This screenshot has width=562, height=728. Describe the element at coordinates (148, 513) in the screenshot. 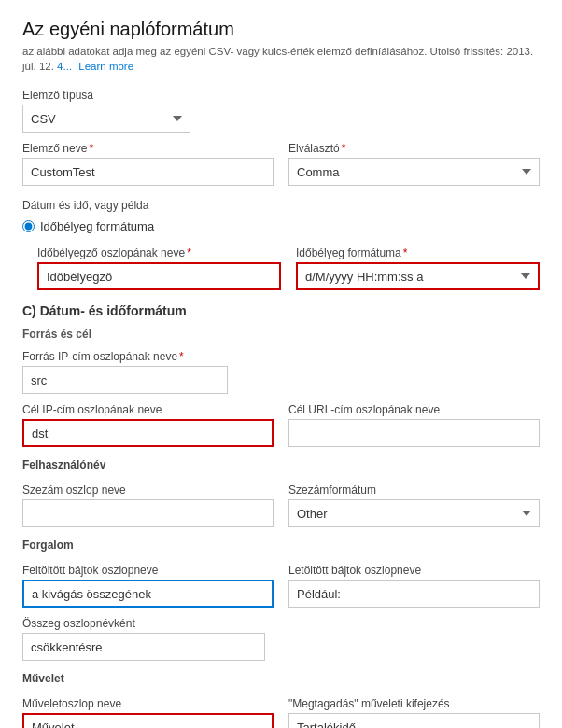

I see `account-col-input` at that location.